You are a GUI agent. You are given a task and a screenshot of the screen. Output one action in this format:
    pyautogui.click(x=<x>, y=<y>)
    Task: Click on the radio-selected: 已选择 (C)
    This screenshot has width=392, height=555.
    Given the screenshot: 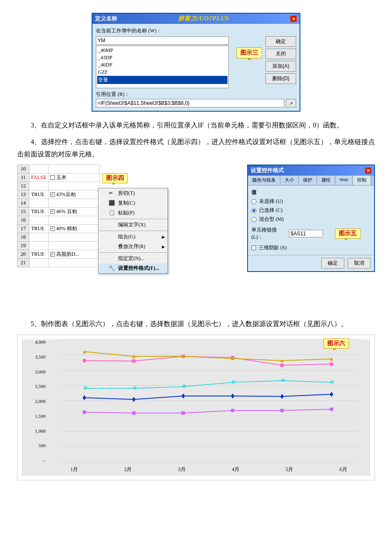 What is the action you would take?
    pyautogui.click(x=311, y=211)
    